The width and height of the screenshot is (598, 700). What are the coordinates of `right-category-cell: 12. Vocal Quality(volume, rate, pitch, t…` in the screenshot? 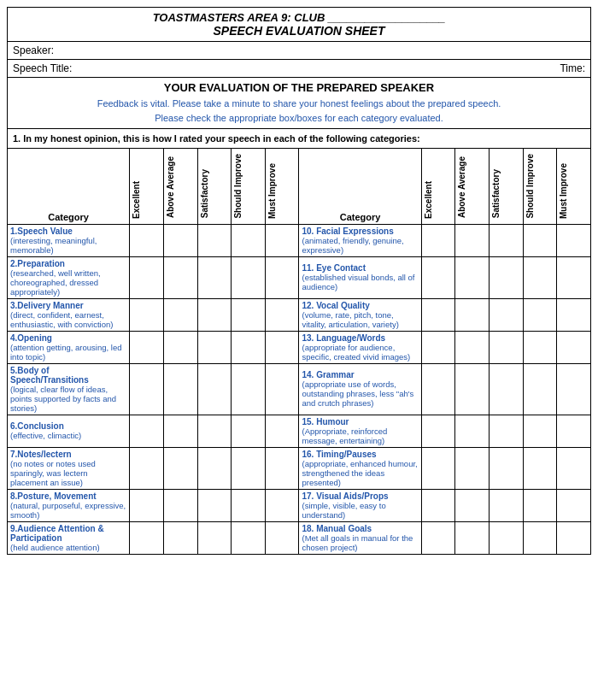 It's located at (361, 315).